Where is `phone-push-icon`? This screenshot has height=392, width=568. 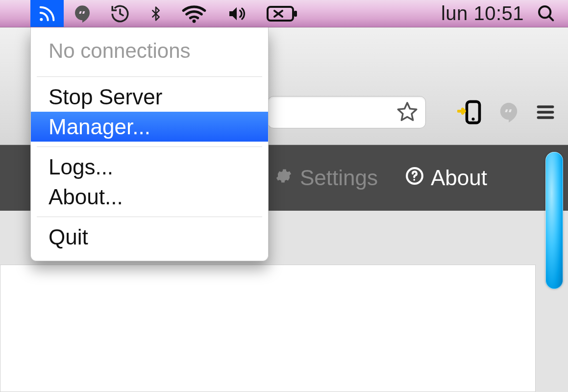 phone-push-icon is located at coordinates (470, 112).